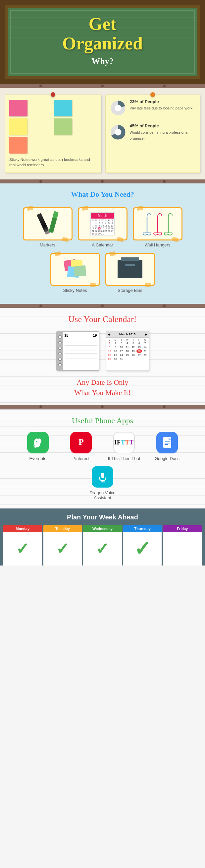 This screenshot has height=868, width=205. Describe the element at coordinates (103, 476) in the screenshot. I see `dragon-logo` at that location.